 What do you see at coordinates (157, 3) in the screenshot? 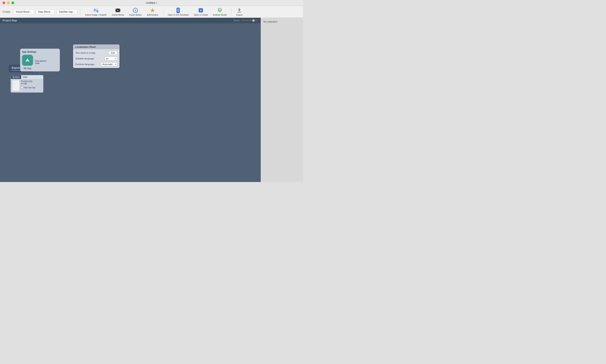
I see `title-chevron-icon: ▾` at bounding box center [157, 3].